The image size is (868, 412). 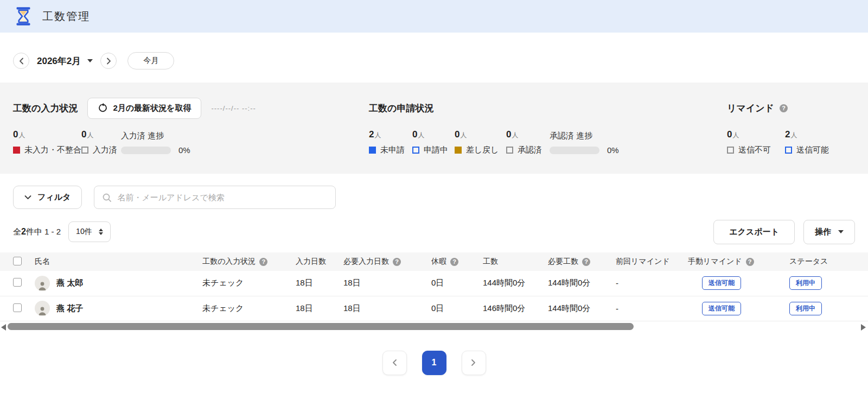 I want to click on date-navigation: 2026年2月 今月, so click(x=434, y=61).